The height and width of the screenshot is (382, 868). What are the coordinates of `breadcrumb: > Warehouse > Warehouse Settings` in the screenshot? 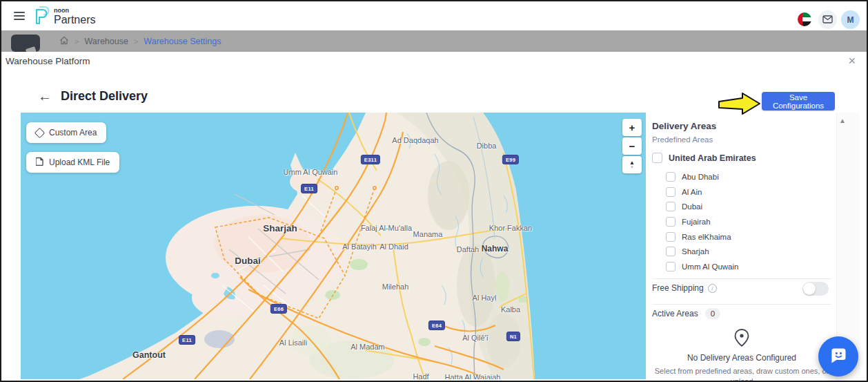 It's located at (140, 41).